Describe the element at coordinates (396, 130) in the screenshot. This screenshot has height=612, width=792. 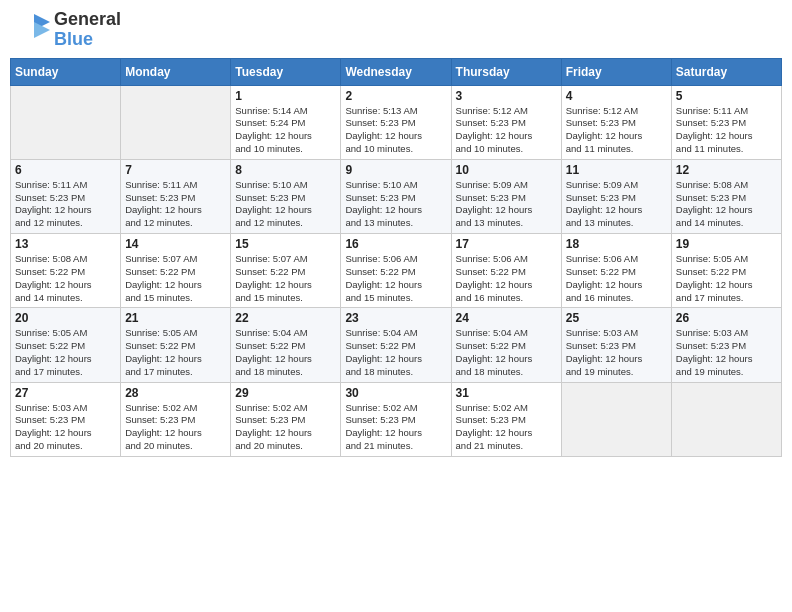
I see `day-info: Sunrise: 5:13 AM Sunset: 5:23 PM Dayligh…` at that location.